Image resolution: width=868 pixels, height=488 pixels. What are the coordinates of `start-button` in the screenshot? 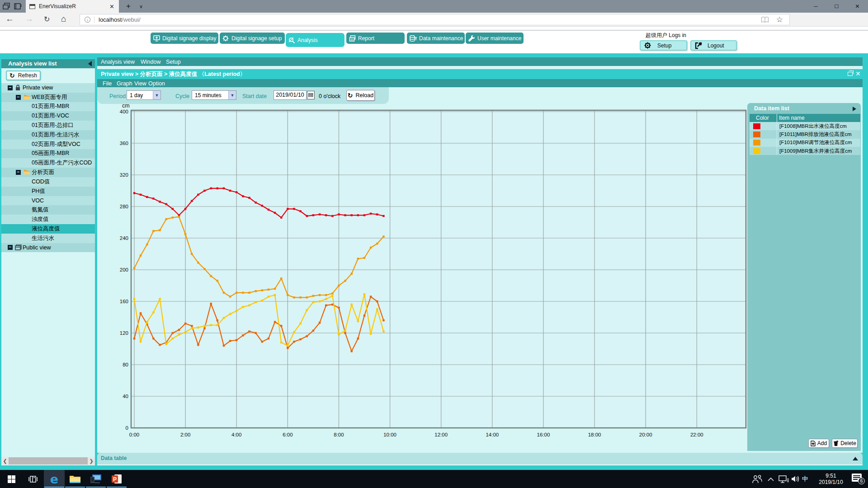 It's located at (11, 479).